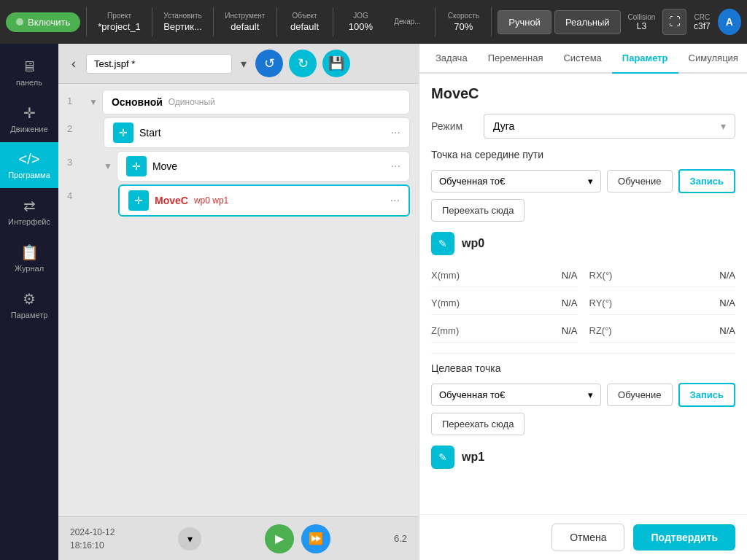  Describe the element at coordinates (316, 539) in the screenshot. I see `fast-forward-button: ⏩` at that location.